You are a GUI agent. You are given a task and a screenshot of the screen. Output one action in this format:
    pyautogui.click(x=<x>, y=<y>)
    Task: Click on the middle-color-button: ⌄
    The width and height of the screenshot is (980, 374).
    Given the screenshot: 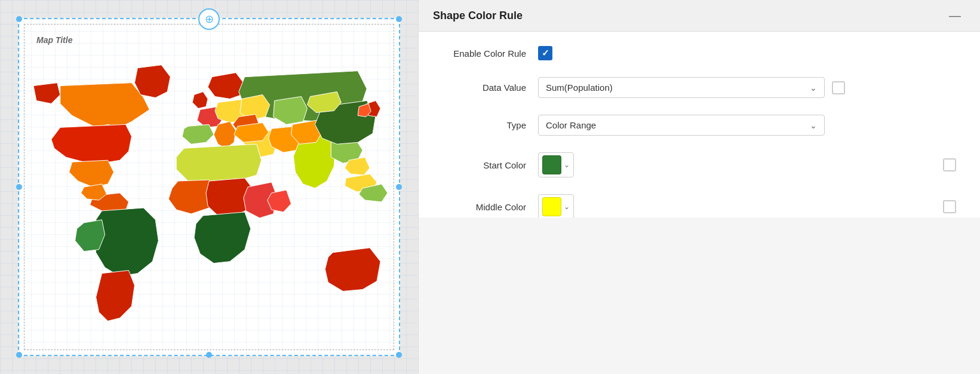 What is the action you would take?
    pyautogui.click(x=556, y=206)
    